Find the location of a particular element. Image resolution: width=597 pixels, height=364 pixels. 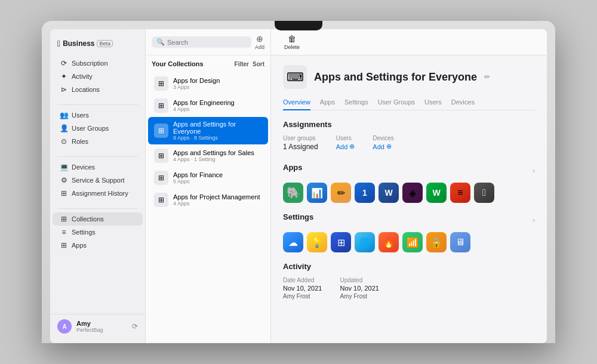

app-icon-evernote: 🐘 is located at coordinates (293, 193).